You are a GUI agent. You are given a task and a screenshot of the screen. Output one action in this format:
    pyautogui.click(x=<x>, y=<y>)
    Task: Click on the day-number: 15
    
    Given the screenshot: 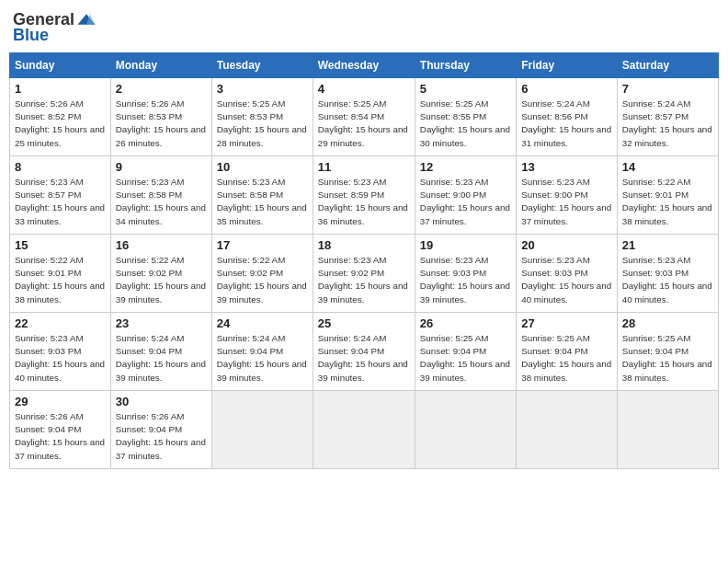 What is the action you would take?
    pyautogui.click(x=61, y=245)
    